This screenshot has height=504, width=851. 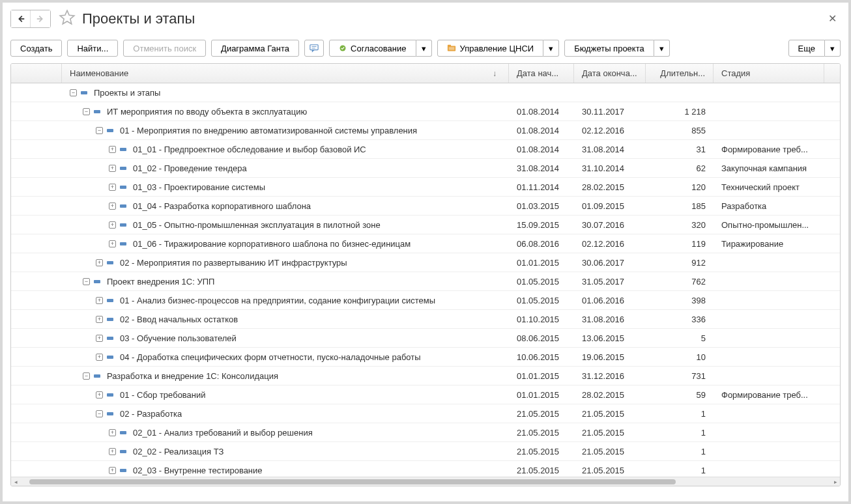 What do you see at coordinates (285, 395) in the screenshot?
I see `row-name-cell: +01 - Сбор требований` at bounding box center [285, 395].